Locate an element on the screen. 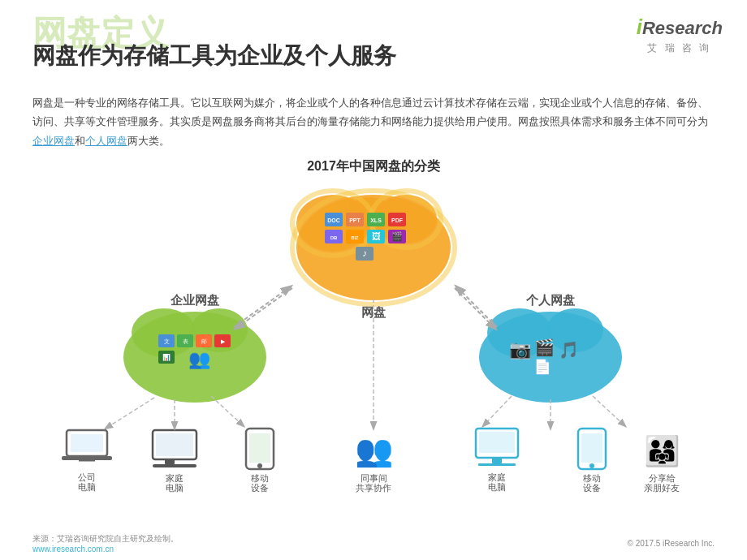 This screenshot has width=747, height=560. device-home-tv is located at coordinates (175, 449).